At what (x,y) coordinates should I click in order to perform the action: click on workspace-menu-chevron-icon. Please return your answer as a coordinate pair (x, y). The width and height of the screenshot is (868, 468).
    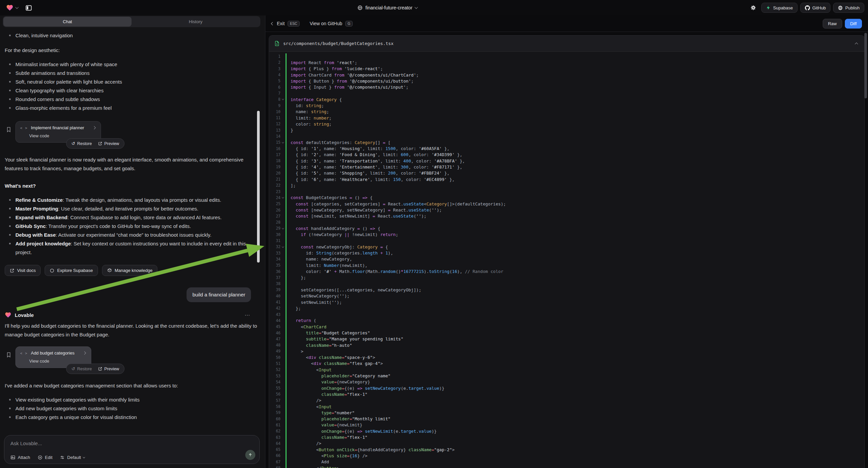
    Looking at the image, I should click on (17, 7).